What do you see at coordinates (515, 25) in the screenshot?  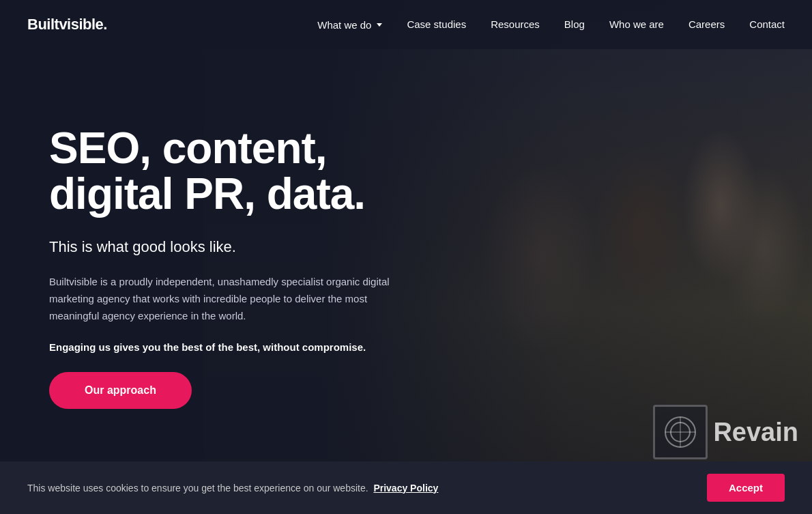 I see `nav-item-resources: Resources` at bounding box center [515, 25].